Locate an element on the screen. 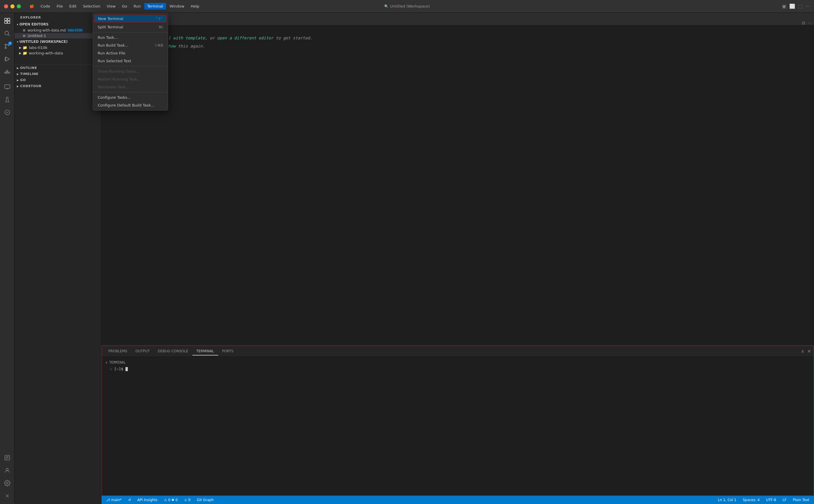 The image size is (814, 504). chevron-right-icon-3: ▶ is located at coordinates (18, 68).